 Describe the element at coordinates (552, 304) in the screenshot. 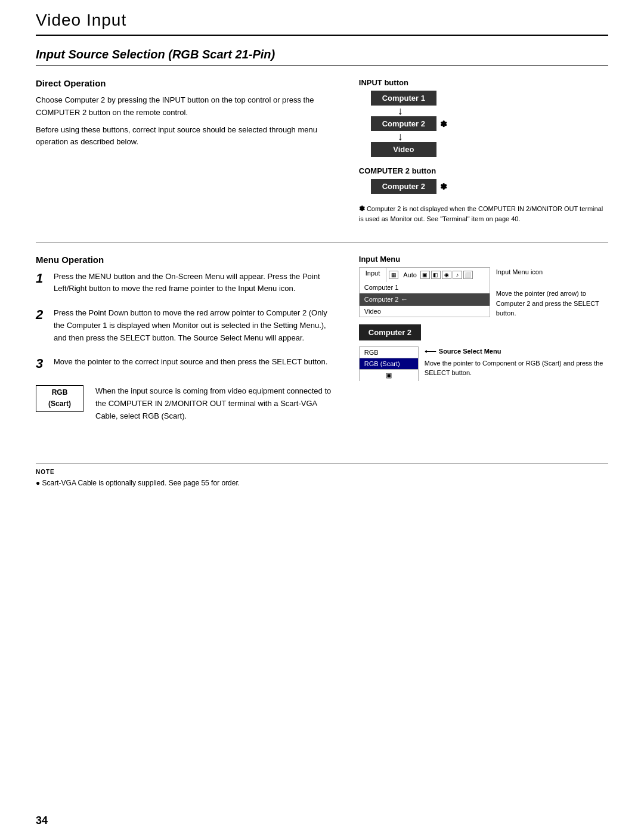

I see `pointer-annotation: Move the pointer (red arrow) to Computer…` at that location.